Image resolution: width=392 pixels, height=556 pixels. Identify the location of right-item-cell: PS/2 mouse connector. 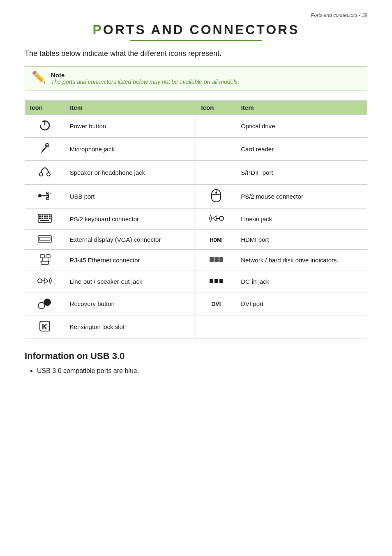
(302, 197).